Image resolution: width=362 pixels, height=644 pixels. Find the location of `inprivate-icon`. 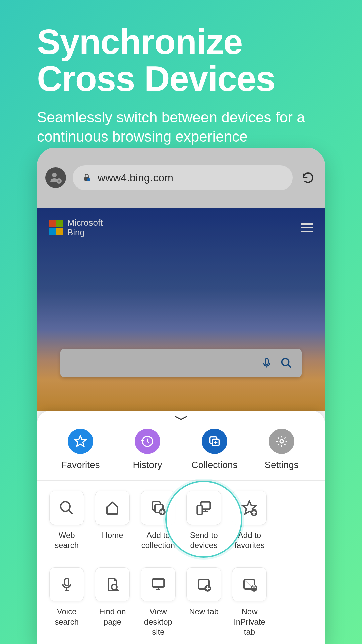

inprivate-icon is located at coordinates (249, 584).